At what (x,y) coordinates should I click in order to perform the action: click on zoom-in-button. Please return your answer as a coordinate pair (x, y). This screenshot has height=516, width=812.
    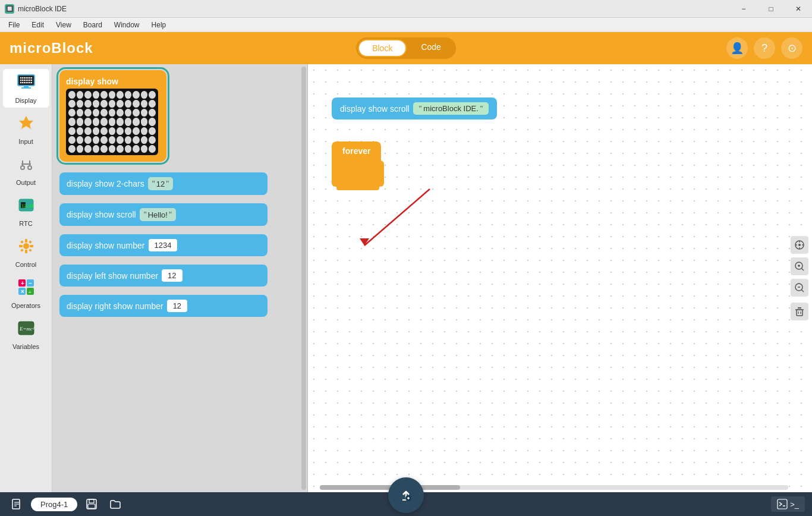
    Looking at the image, I should click on (800, 266).